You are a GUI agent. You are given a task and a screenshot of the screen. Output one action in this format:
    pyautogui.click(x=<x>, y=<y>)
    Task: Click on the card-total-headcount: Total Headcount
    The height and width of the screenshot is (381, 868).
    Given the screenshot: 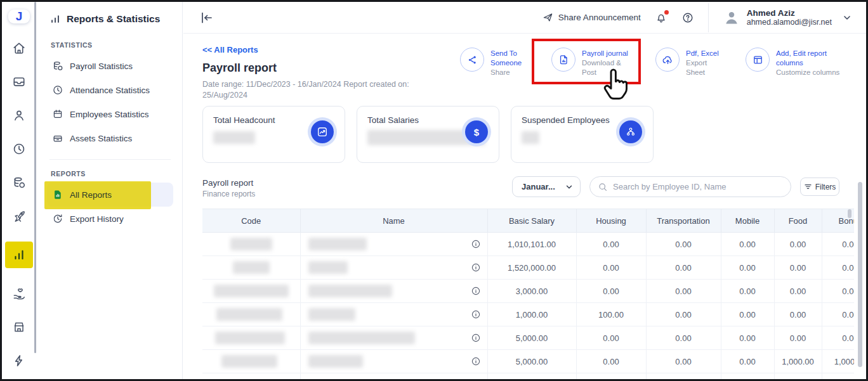 What is the action you would take?
    pyautogui.click(x=274, y=134)
    